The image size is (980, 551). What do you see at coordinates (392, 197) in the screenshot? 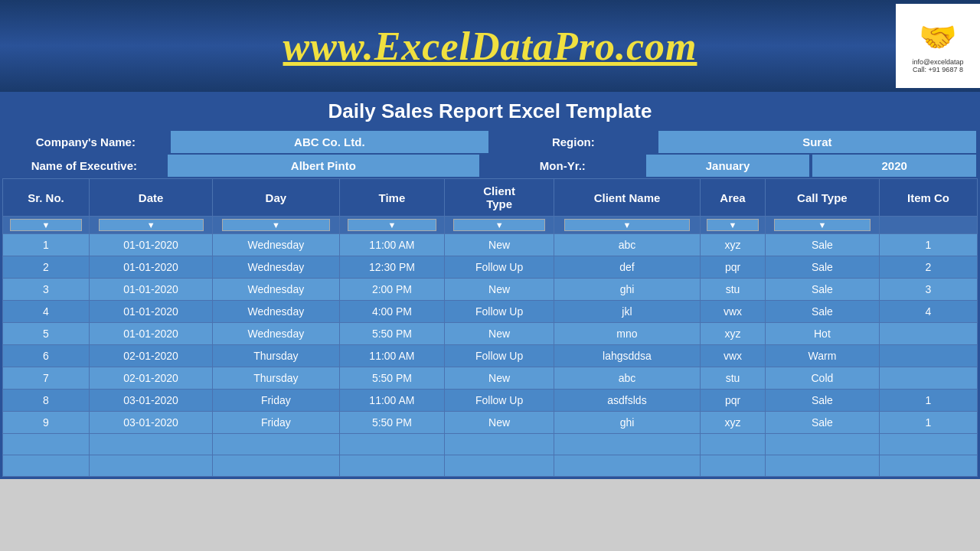
I see `col-time: Time` at bounding box center [392, 197].